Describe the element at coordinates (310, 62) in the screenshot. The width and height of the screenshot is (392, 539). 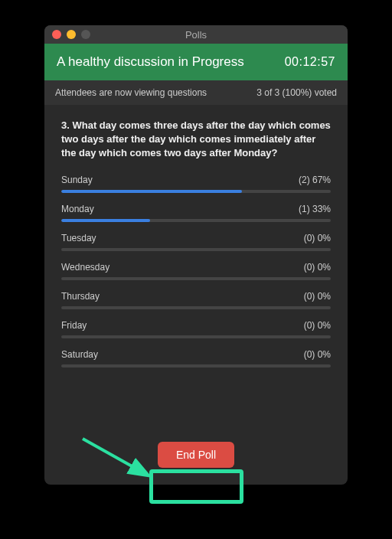
I see `poll-timer: 00:12:57` at that location.